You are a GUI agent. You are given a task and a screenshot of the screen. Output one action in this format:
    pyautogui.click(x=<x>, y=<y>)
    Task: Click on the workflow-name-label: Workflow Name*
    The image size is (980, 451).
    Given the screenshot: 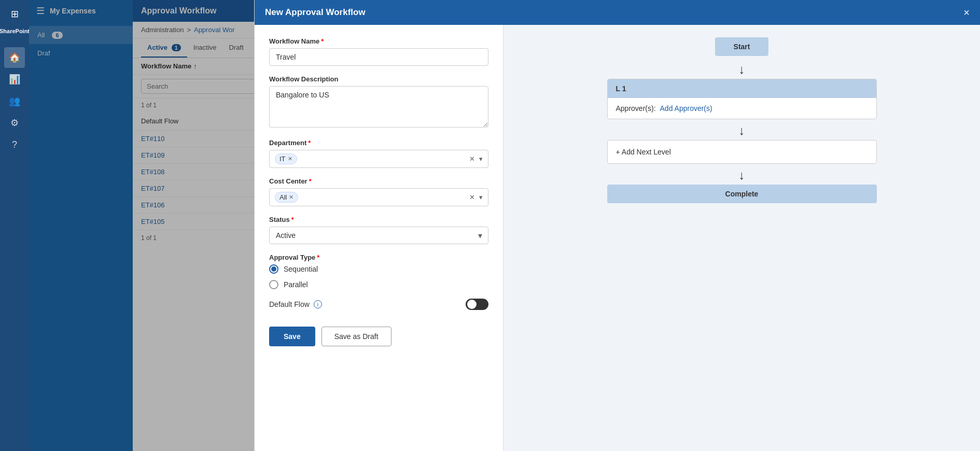 What is the action you would take?
    pyautogui.click(x=379, y=41)
    